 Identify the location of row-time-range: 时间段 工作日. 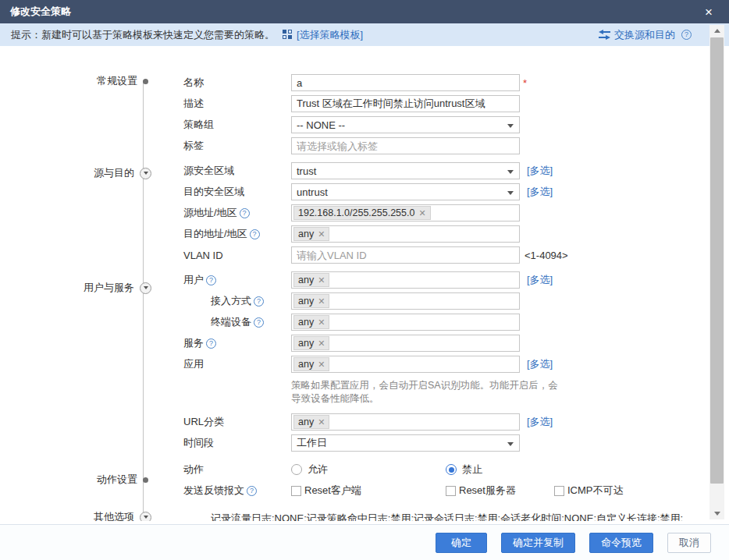
(441, 443).